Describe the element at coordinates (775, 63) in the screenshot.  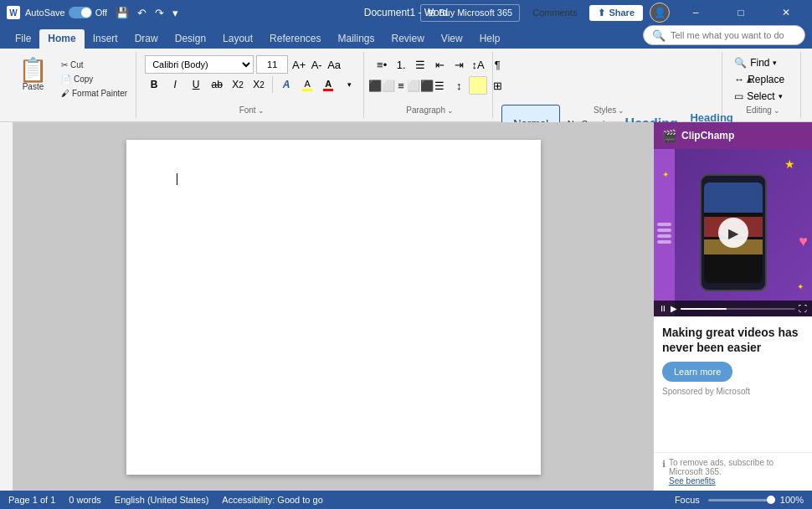
I see `find-dropdown: ▾` at that location.